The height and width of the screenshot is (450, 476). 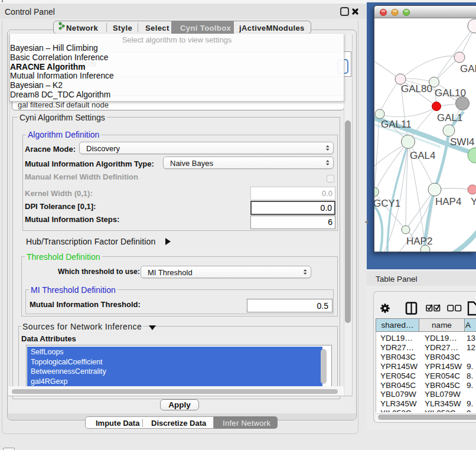 What do you see at coordinates (474, 202) in the screenshot?
I see `svg-text: YEL0` at bounding box center [474, 202].